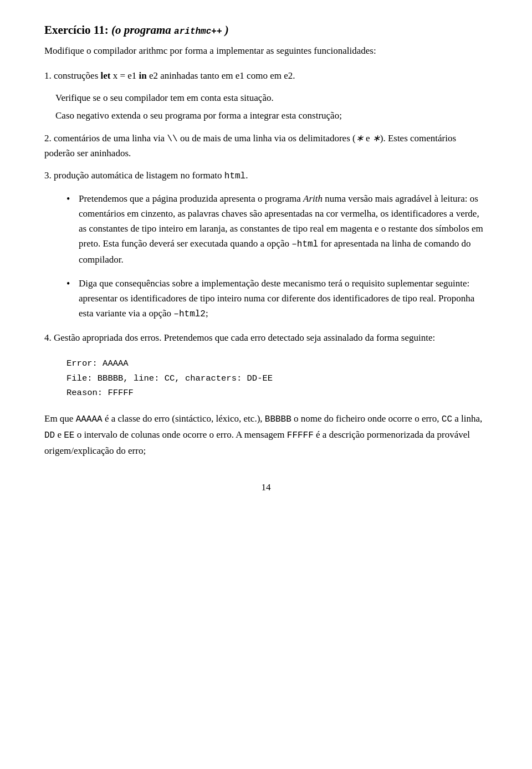  What do you see at coordinates (277, 378) in the screenshot?
I see `code-block: Error: AAAAA File: BBBBB, line: CC, char…` at bounding box center [277, 378].